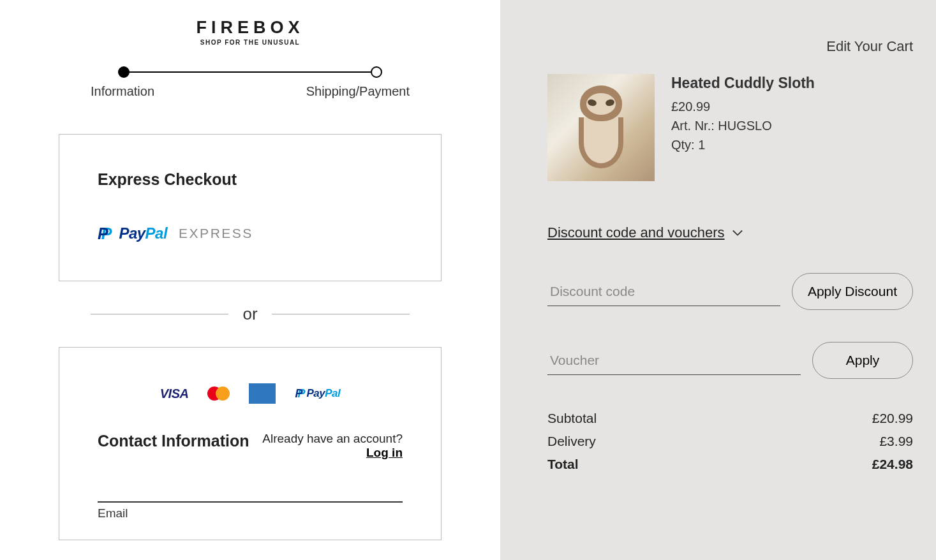 This screenshot has height=560, width=936. What do you see at coordinates (175, 394) in the screenshot?
I see `visa-icon: VISA` at bounding box center [175, 394].